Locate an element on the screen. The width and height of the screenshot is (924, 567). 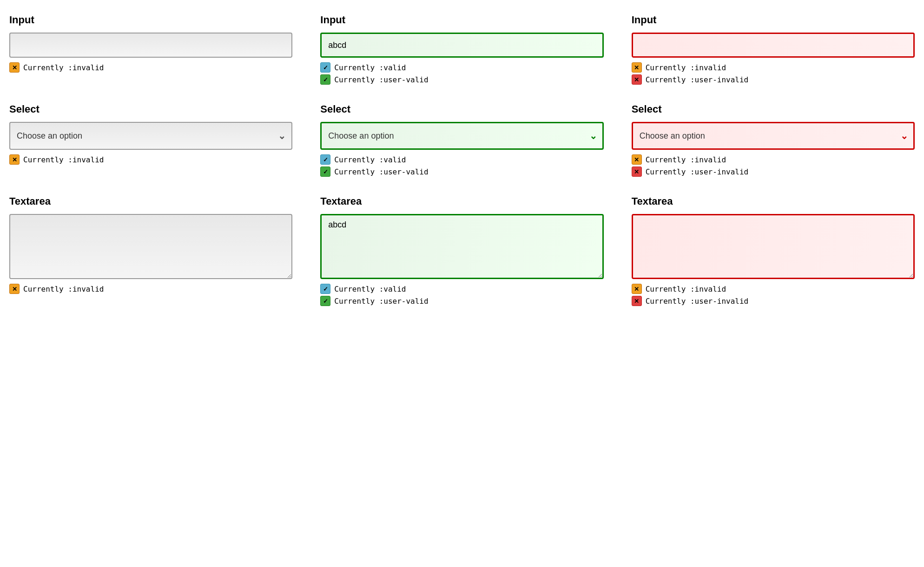
status-list-col-valid-select: ✓ Currently :valid✓ Currently :user-vali… is located at coordinates (462, 166).